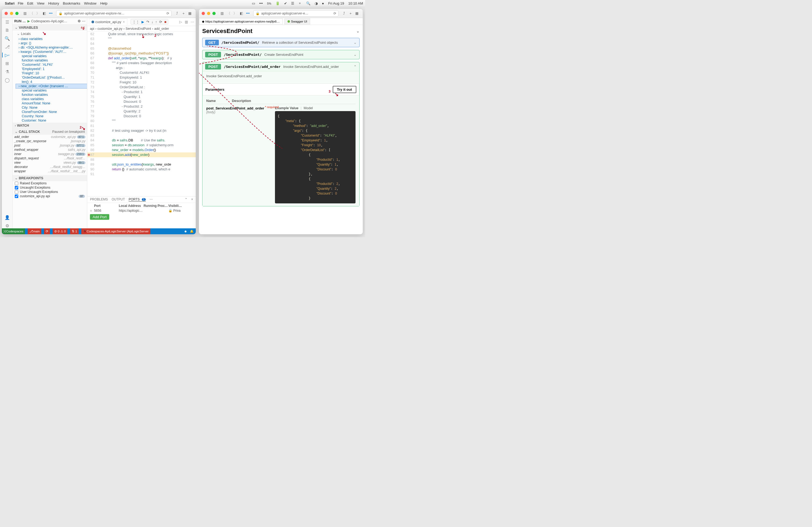  I want to click on address-bar: 🔒 apilogicserver-apilogicserver-explore-…, so click(114, 14).